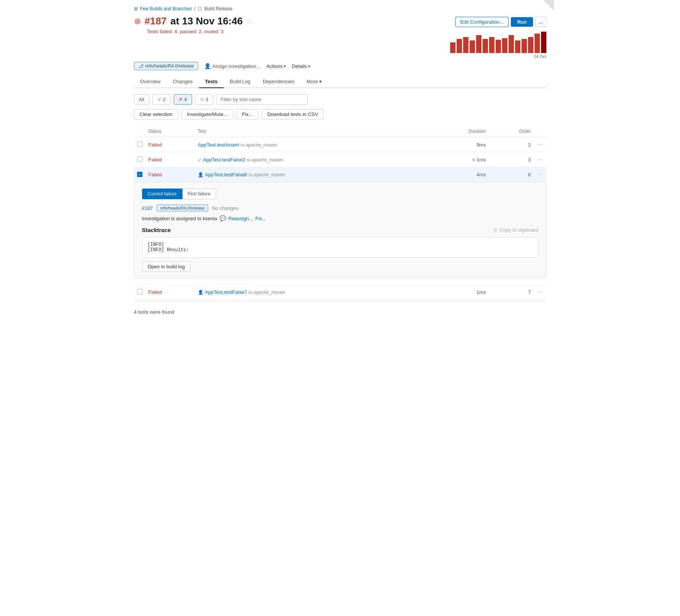  What do you see at coordinates (276, 66) in the screenshot?
I see `actions-button: Actions ▾` at bounding box center [276, 66].